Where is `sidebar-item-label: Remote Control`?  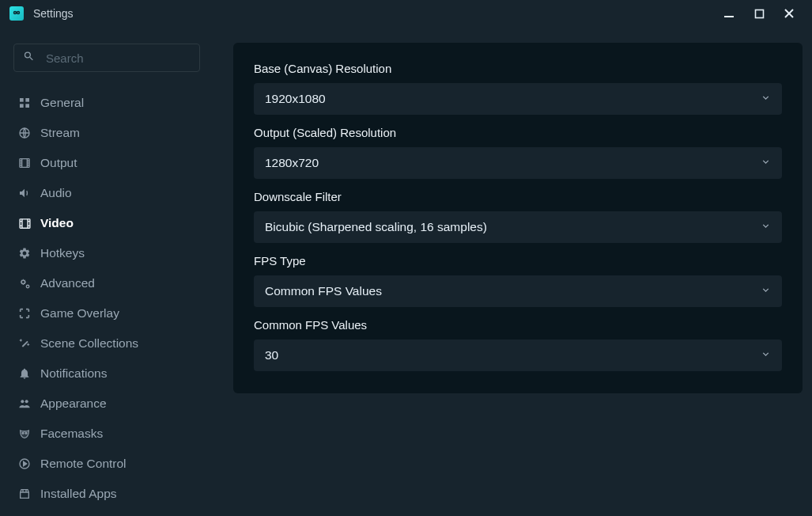
sidebar-item-label: Remote Control is located at coordinates (118, 464).